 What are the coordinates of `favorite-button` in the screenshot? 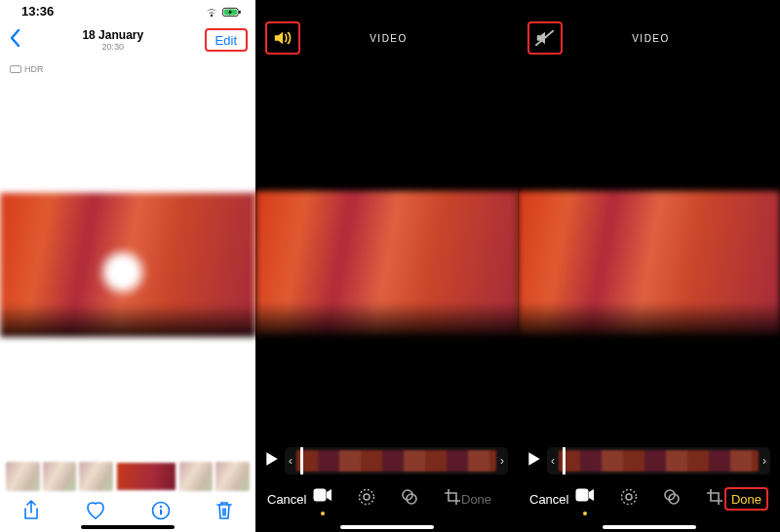 It's located at (96, 513).